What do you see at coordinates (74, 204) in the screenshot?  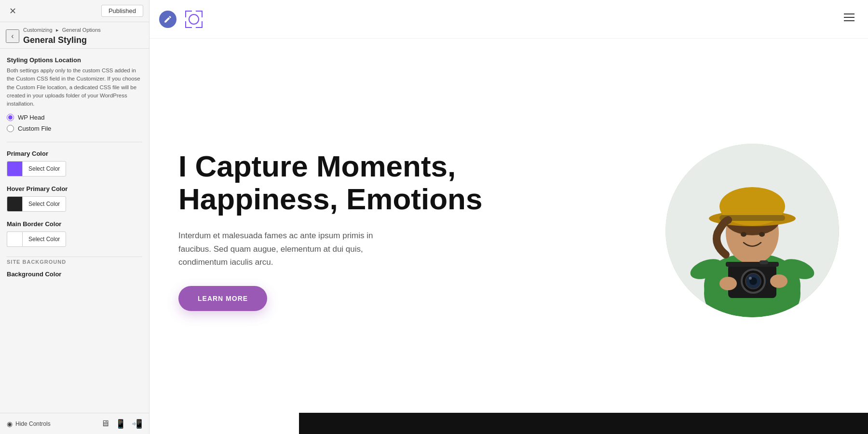 I see `hover-primary-color-picker-row: Select Color` at bounding box center [74, 204].